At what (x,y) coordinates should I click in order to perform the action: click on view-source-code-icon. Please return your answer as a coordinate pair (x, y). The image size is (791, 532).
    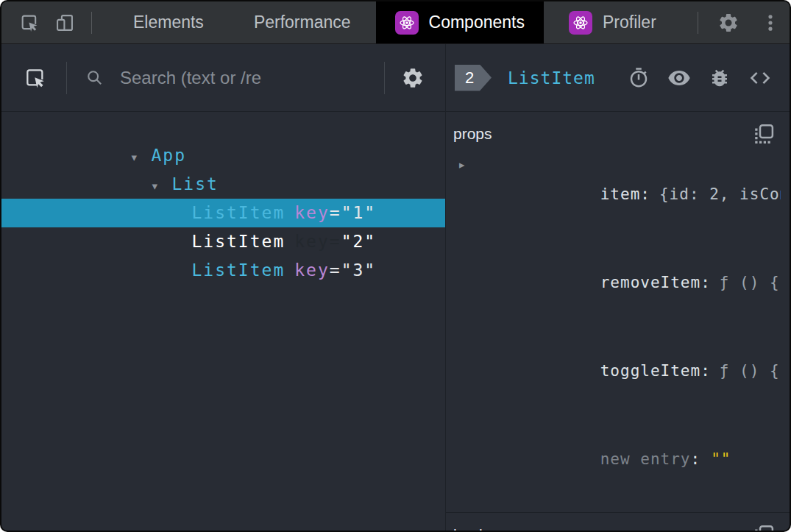
    Looking at the image, I should click on (760, 78).